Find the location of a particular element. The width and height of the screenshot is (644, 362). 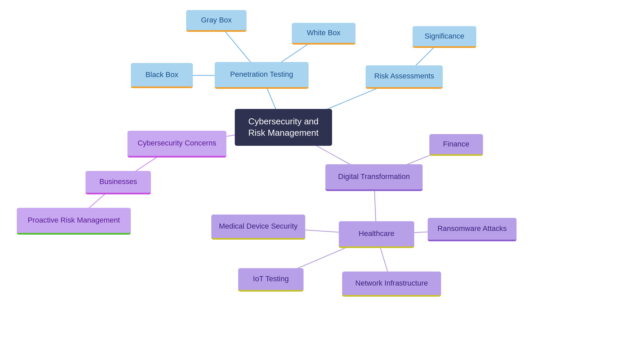

node-finance-label: Finance is located at coordinates (456, 144).